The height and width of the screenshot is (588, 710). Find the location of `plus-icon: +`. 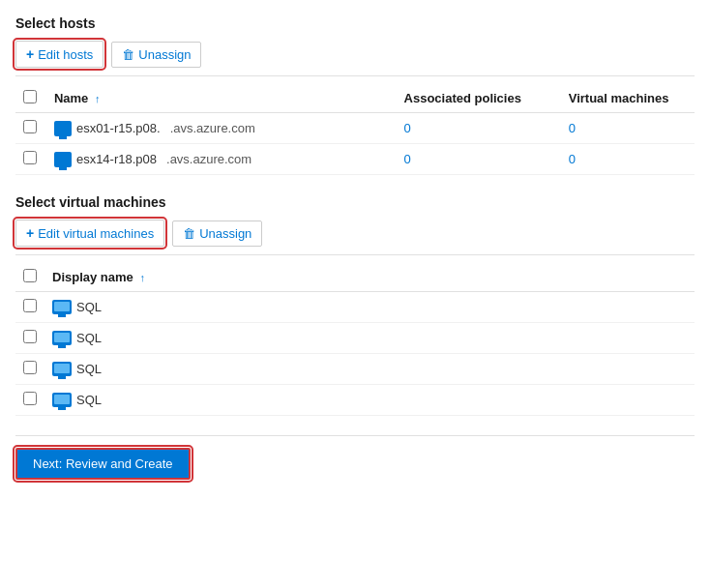

plus-icon: + is located at coordinates (30, 54).